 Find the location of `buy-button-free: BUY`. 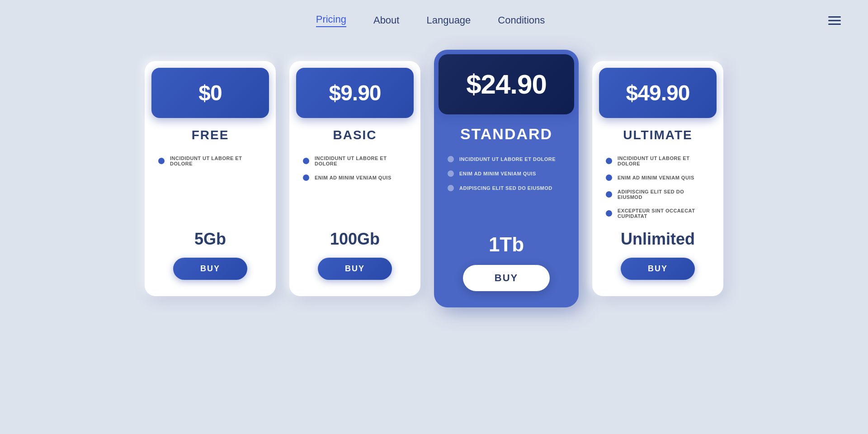

buy-button-free: BUY is located at coordinates (210, 269).